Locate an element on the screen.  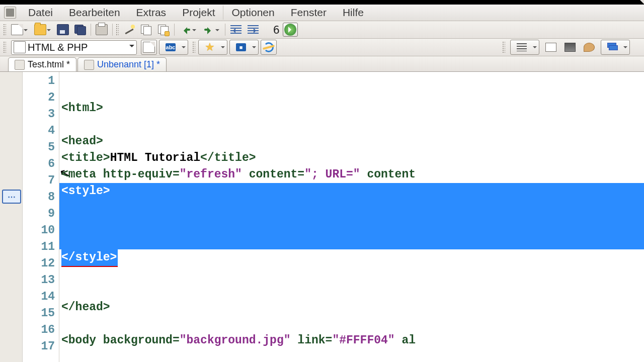
tab-unbenannt: Unbenannt [1] * is located at coordinates (122, 64).